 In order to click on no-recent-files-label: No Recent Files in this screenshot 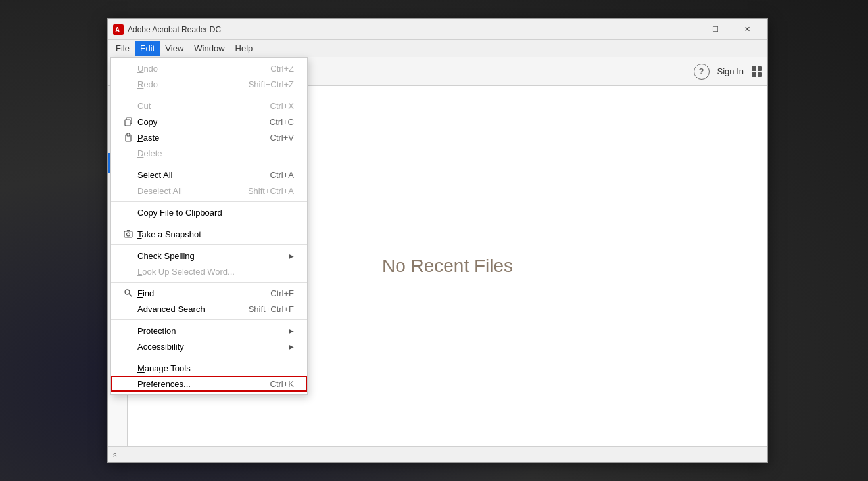, I will do `click(447, 266)`.